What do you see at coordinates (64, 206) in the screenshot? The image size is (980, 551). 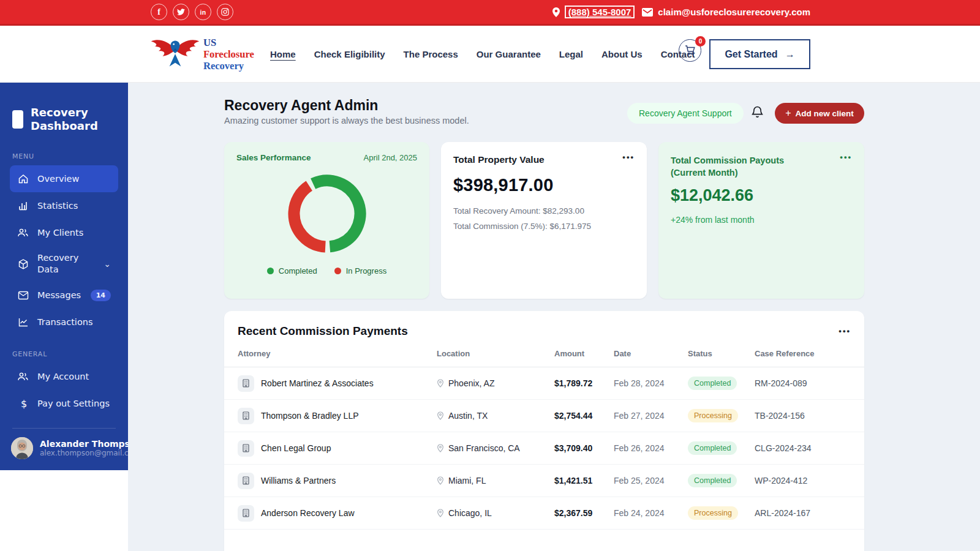 I see `sidebar-item-statistics: Statistics` at bounding box center [64, 206].